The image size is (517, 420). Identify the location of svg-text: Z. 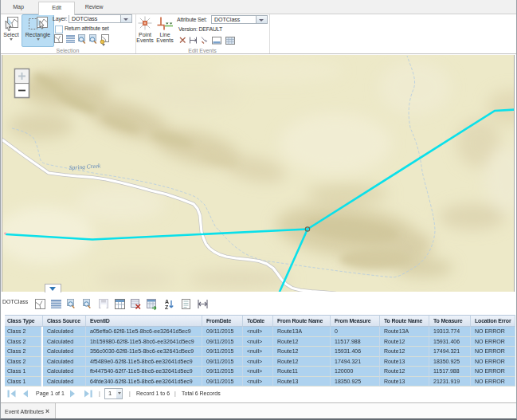
(167, 308).